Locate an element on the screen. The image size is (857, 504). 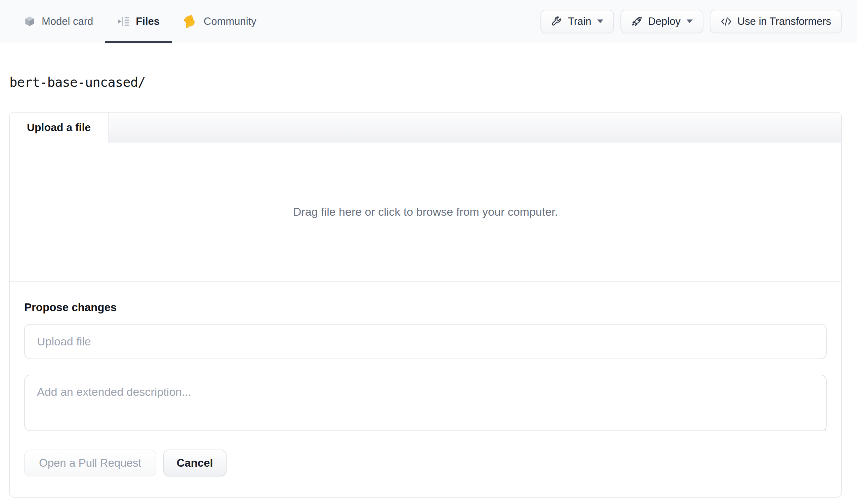
code-icon is located at coordinates (726, 21).